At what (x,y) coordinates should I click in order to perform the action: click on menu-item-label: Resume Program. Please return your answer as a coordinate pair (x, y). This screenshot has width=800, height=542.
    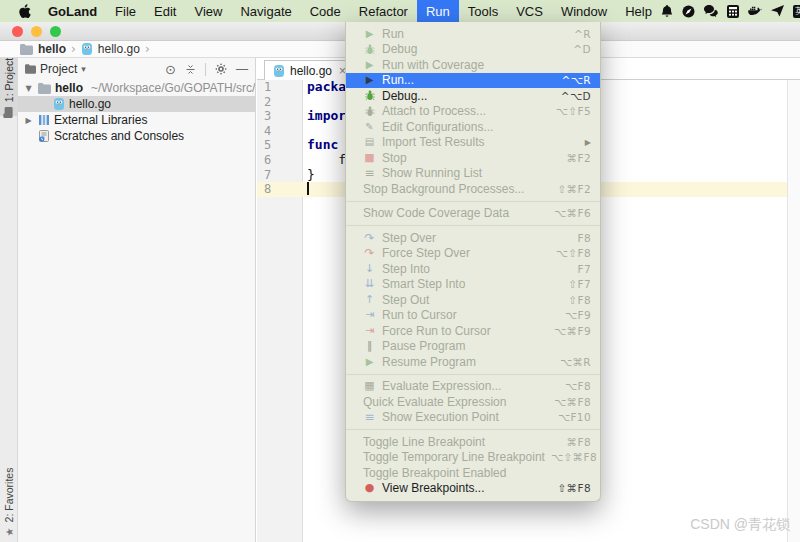
    Looking at the image, I should click on (429, 362).